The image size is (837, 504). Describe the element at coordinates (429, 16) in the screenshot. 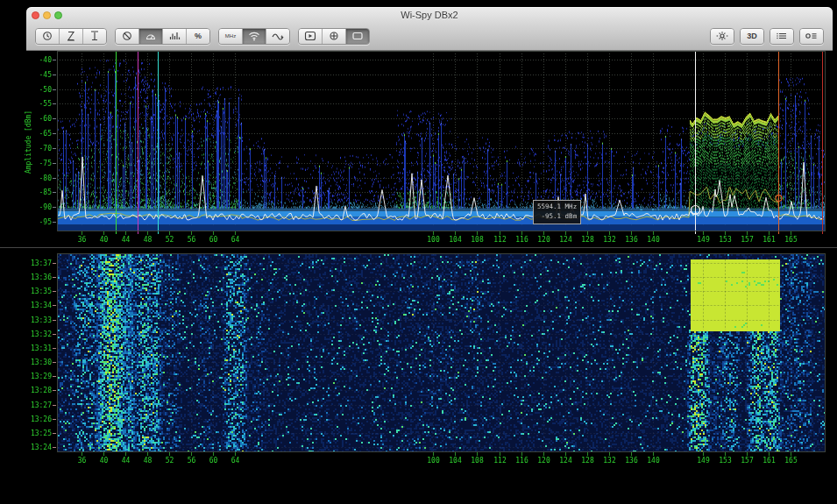

I see `titlebar: Wi-Spy DBx2` at that location.